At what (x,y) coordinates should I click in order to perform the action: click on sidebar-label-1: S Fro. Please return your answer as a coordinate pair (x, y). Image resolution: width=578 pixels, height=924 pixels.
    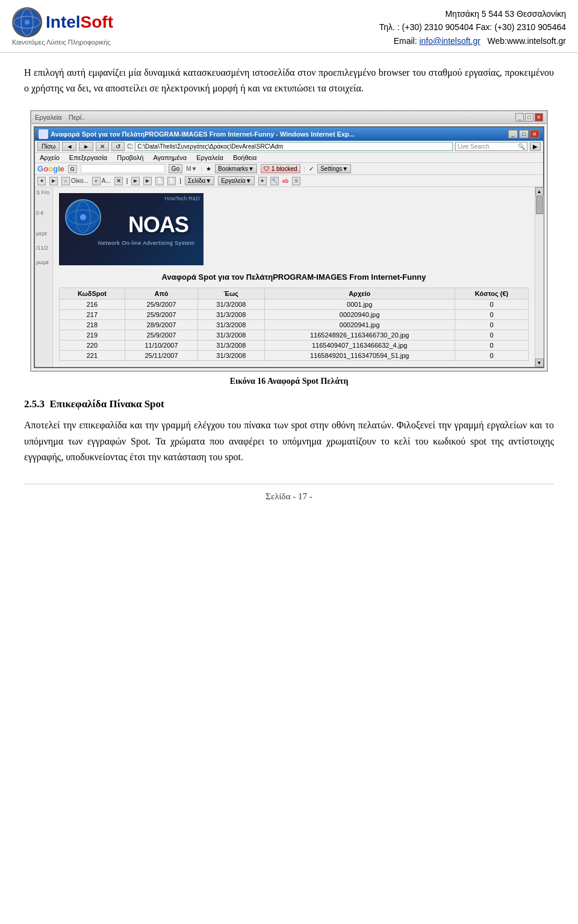
    Looking at the image, I should click on (43, 192).